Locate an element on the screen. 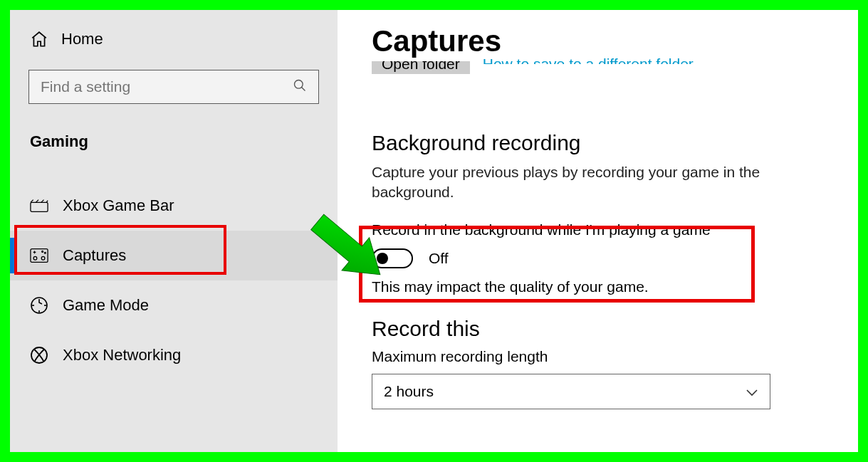 The height and width of the screenshot is (462, 868). sidebar-item-xbox-networking: Xbox Networking is located at coordinates (174, 355).